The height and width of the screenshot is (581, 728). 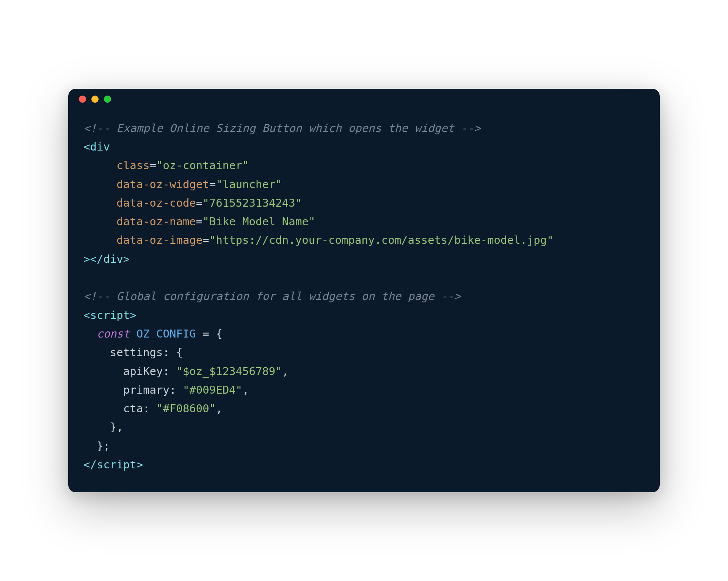 What do you see at coordinates (123, 352) in the screenshot?
I see `code-token: settings` at bounding box center [123, 352].